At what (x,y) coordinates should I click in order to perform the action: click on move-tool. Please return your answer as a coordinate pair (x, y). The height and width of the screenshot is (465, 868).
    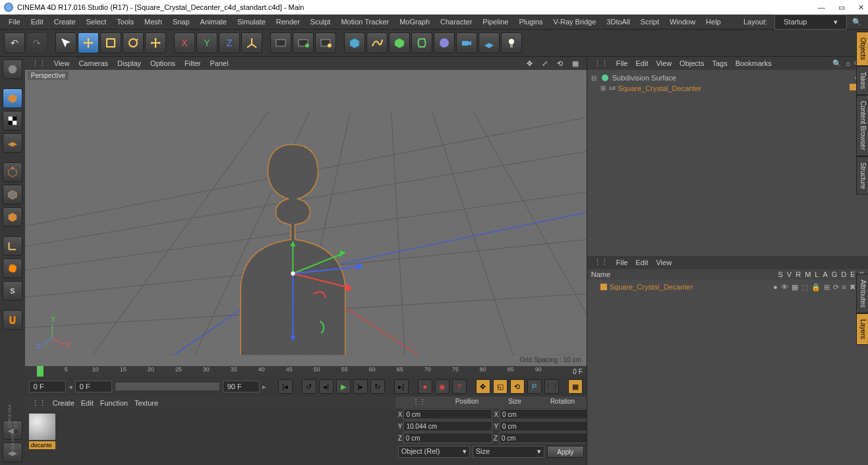
    Looking at the image, I should click on (88, 43).